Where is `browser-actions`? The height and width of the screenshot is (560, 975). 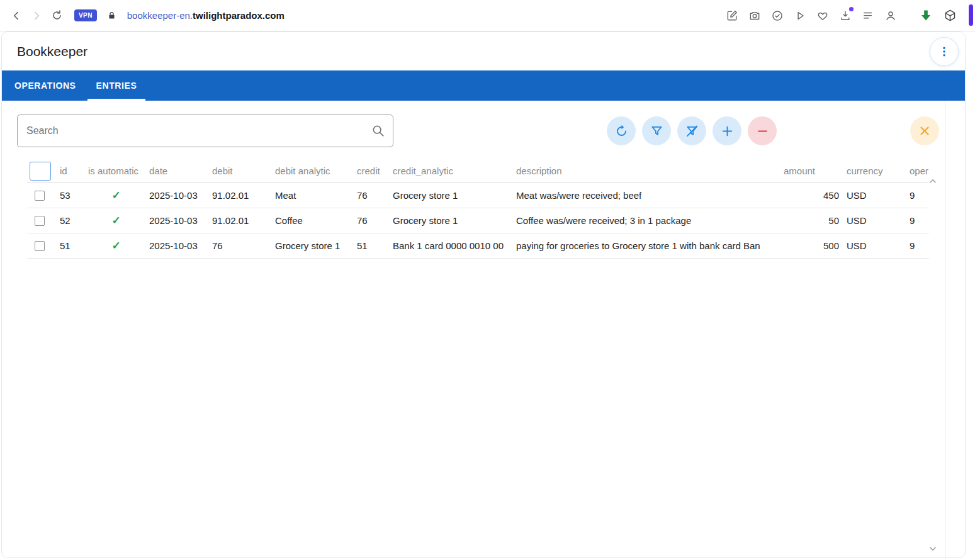 browser-actions is located at coordinates (845, 16).